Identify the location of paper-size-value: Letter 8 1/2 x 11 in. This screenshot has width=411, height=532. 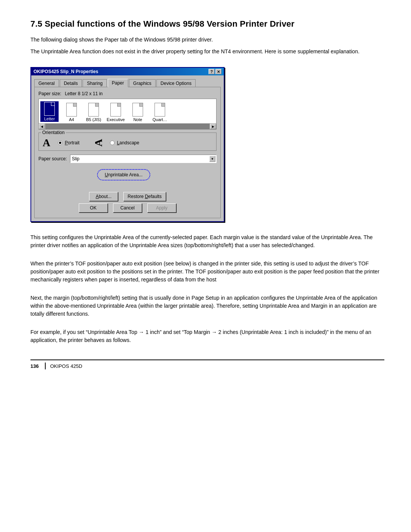
(84, 94).